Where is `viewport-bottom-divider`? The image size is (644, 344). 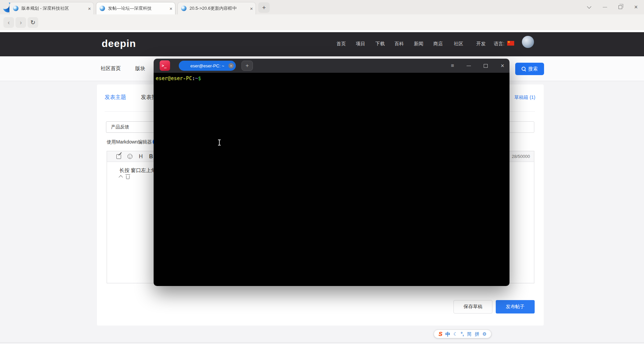 viewport-bottom-divider is located at coordinates (322, 343).